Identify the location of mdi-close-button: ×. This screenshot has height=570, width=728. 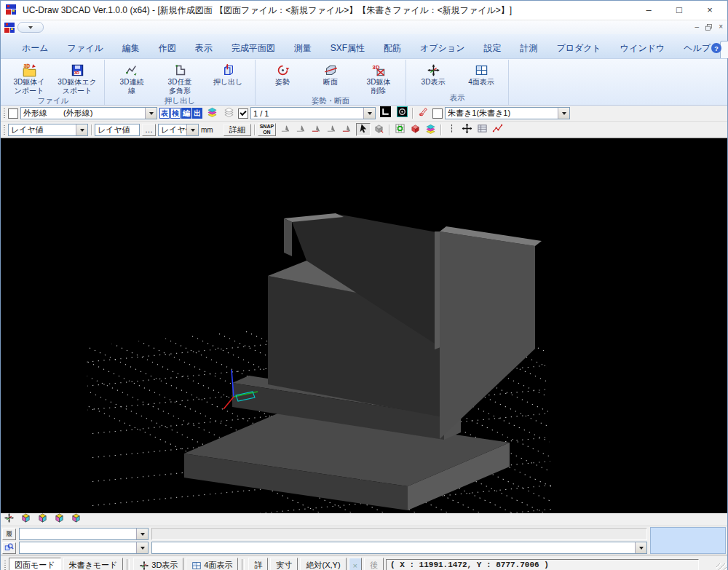
(721, 27).